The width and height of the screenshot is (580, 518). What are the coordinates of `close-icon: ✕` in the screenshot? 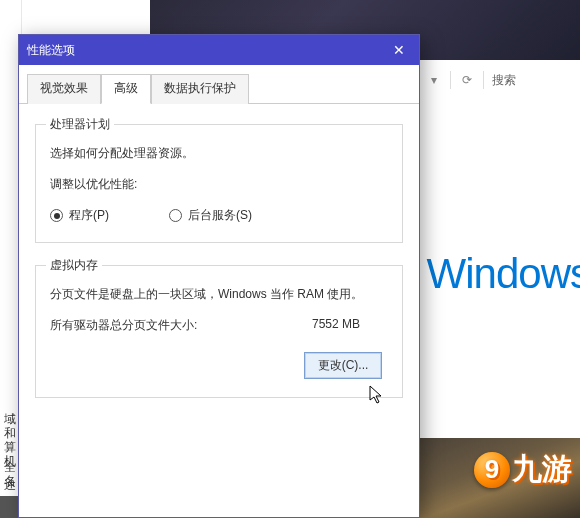 It's located at (399, 50).